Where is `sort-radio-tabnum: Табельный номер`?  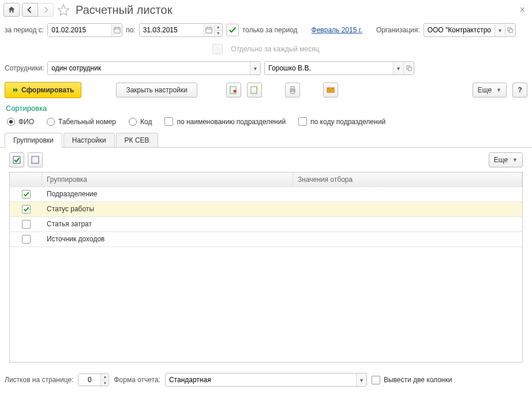 sort-radio-tabnum: Табельный номер is located at coordinates (81, 122).